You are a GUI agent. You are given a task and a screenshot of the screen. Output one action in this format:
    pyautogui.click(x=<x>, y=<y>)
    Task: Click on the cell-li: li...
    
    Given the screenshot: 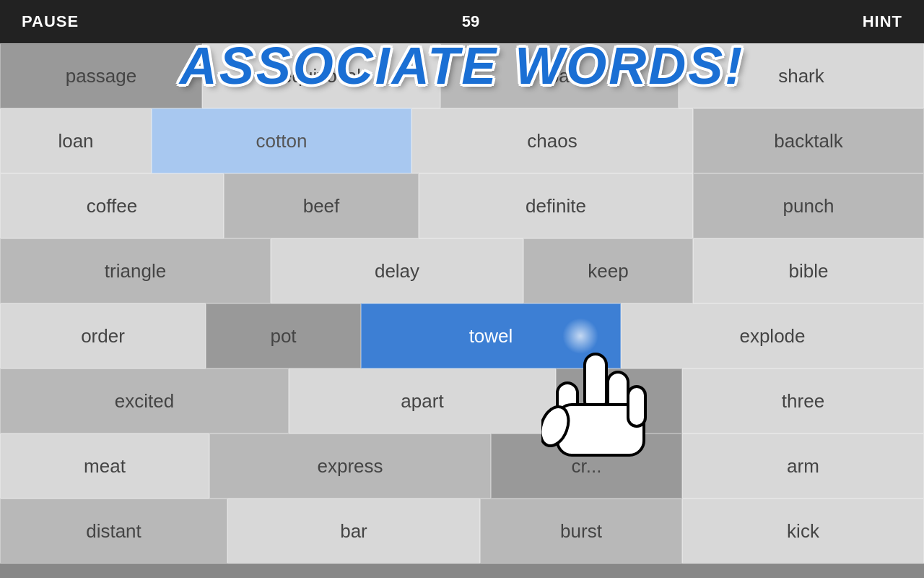 What is the action you would take?
    pyautogui.click(x=619, y=401)
    